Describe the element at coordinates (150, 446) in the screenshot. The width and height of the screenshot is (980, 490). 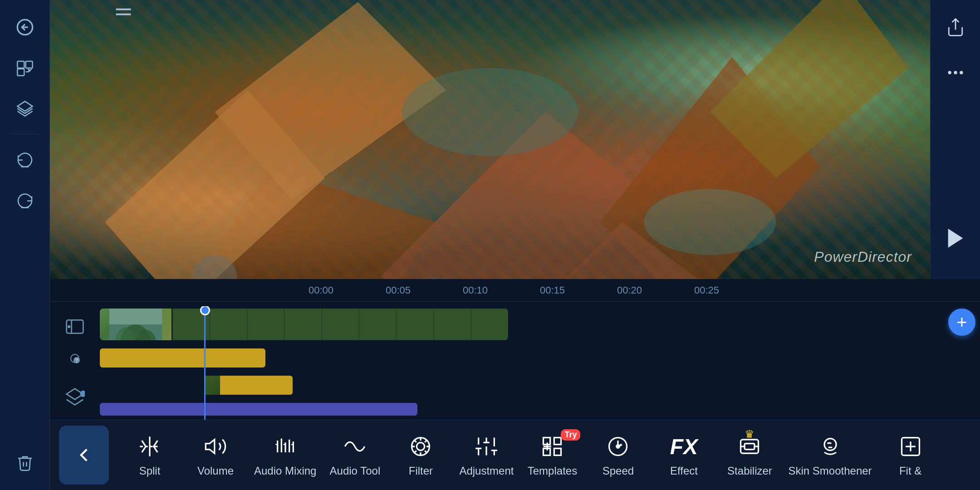
I see `split-icon` at that location.